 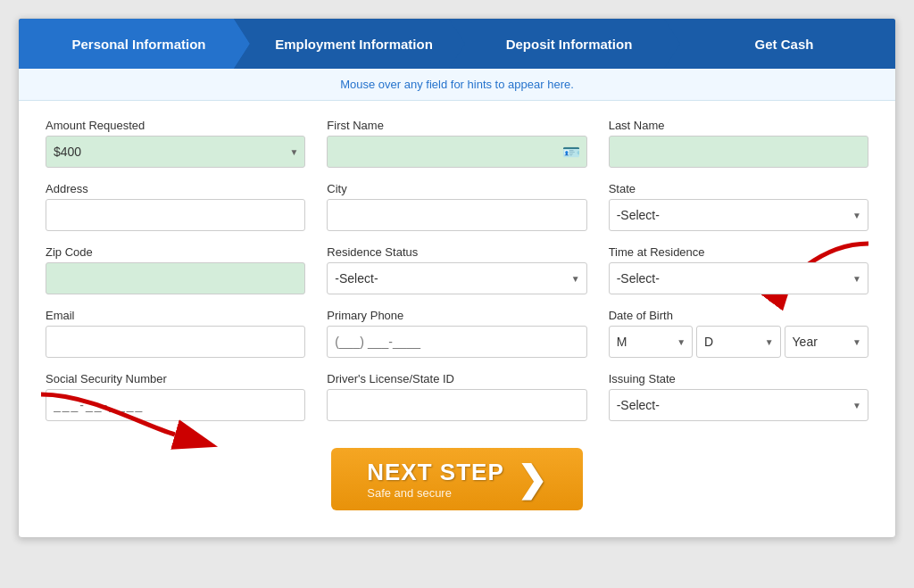 What do you see at coordinates (739, 334) in the screenshot?
I see `dob-field: Date of Birth M 010203 040506 070809 101…` at bounding box center [739, 334].